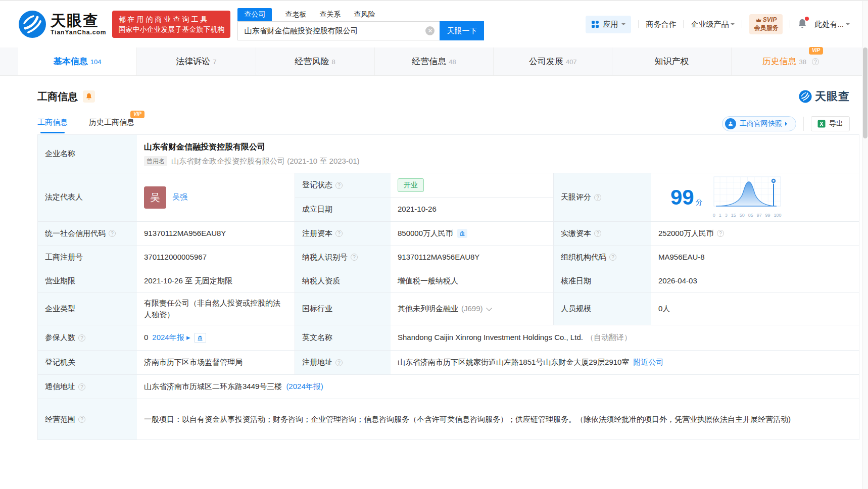 This screenshot has width=868, height=489. What do you see at coordinates (304, 387) in the screenshot?
I see `mail-address-report-link: (2024年报)` at bounding box center [304, 387].